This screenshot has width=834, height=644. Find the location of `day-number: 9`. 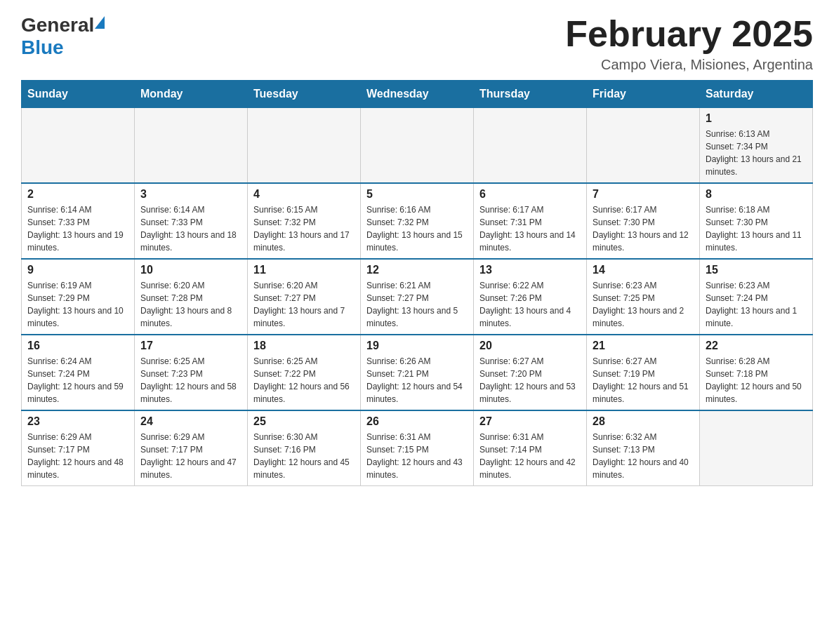

day-number: 9 is located at coordinates (78, 270).